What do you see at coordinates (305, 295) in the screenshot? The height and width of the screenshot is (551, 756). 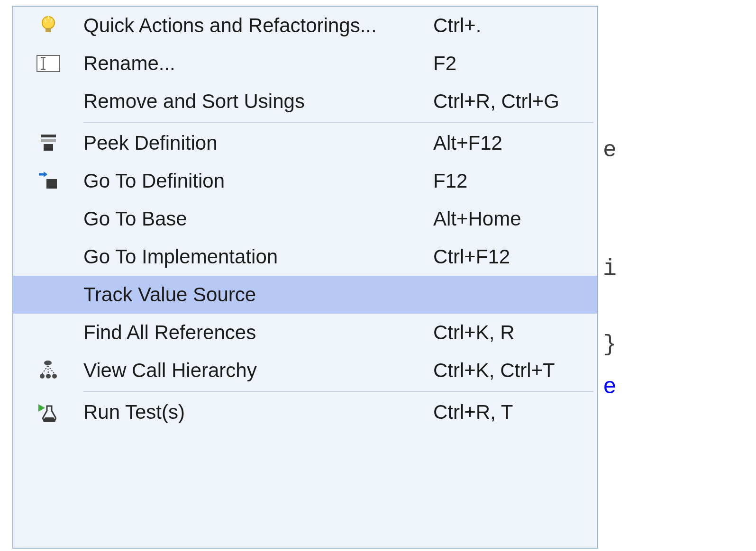 I see `menu-item-track-value-source: Track Value Source` at bounding box center [305, 295].